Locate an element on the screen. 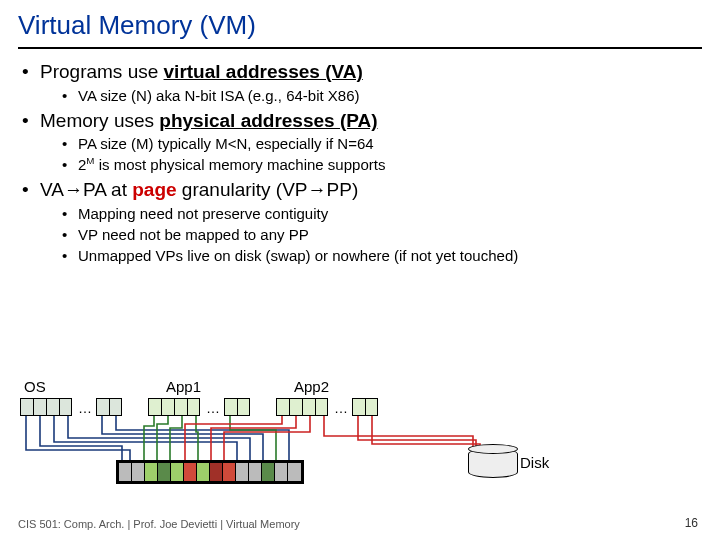  bullet-3-sub-2: VP need not be mapped to any PP is located at coordinates (382, 234).